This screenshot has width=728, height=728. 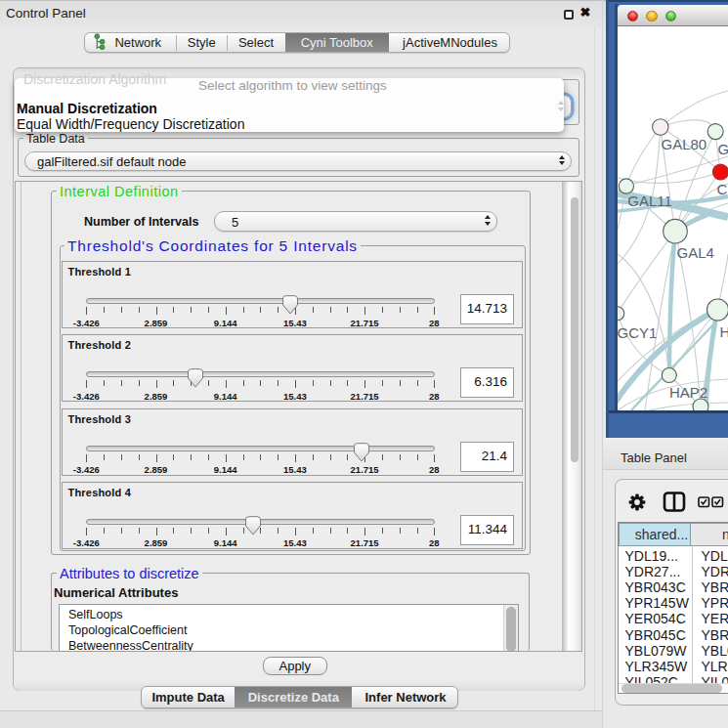 I want to click on svg-text: GAL11, so click(x=650, y=201).